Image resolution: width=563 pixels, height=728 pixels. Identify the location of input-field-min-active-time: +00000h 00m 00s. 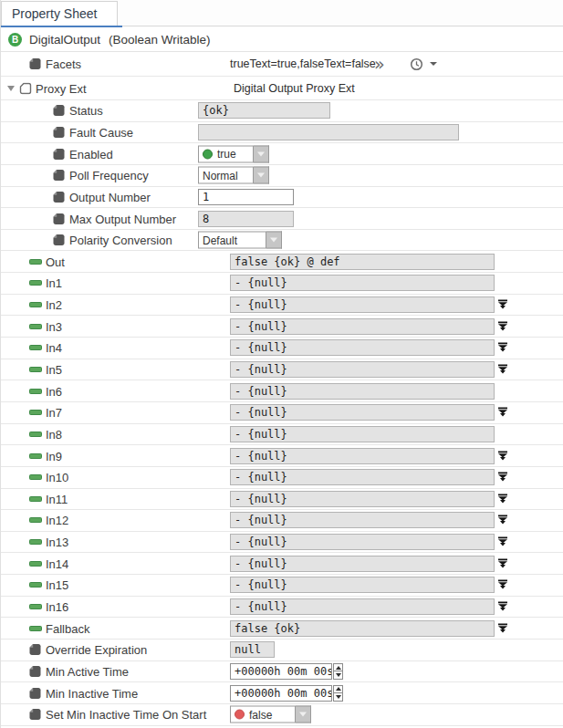
(281, 671).